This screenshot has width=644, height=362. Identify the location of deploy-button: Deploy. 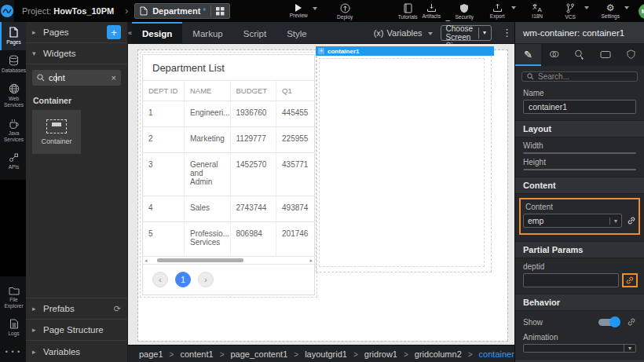
(345, 11).